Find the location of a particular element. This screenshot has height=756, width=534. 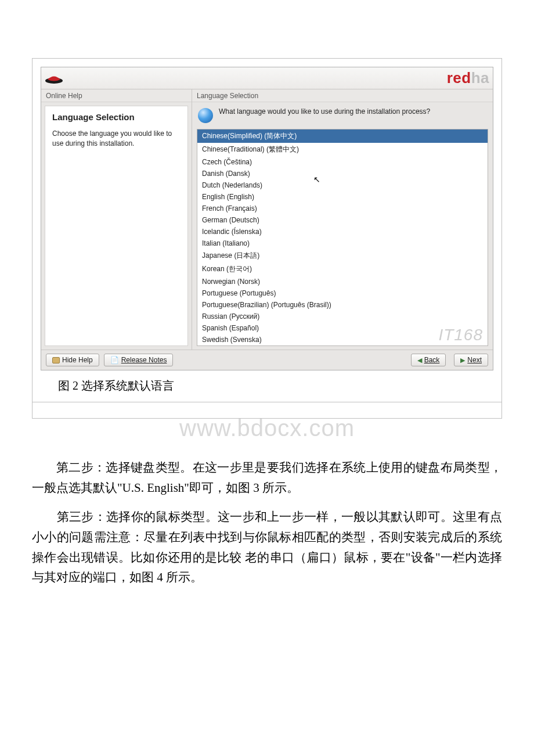

language-option: Dutch (Nederlands) is located at coordinates (342, 185).